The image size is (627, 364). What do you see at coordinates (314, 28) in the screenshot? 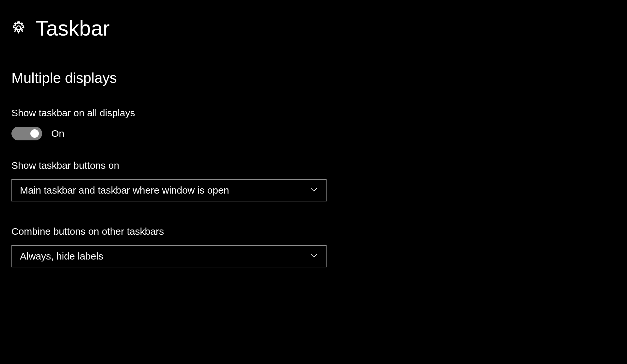
I see `header: Taskbar` at bounding box center [314, 28].